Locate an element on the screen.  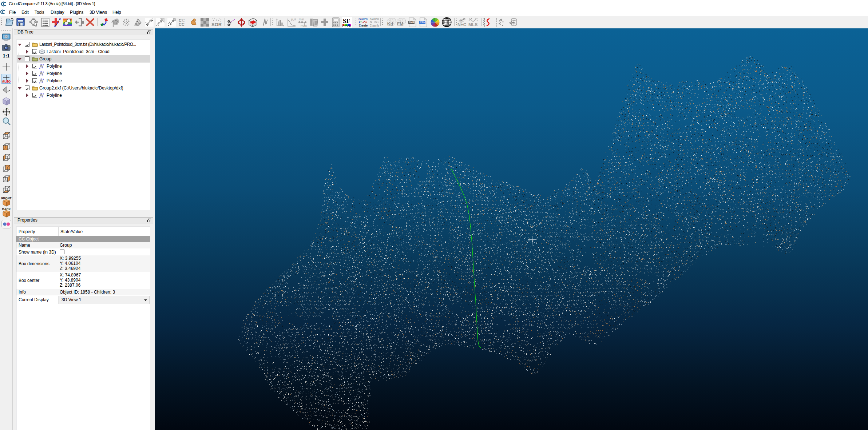
svg-text: MLS is located at coordinates (473, 25).